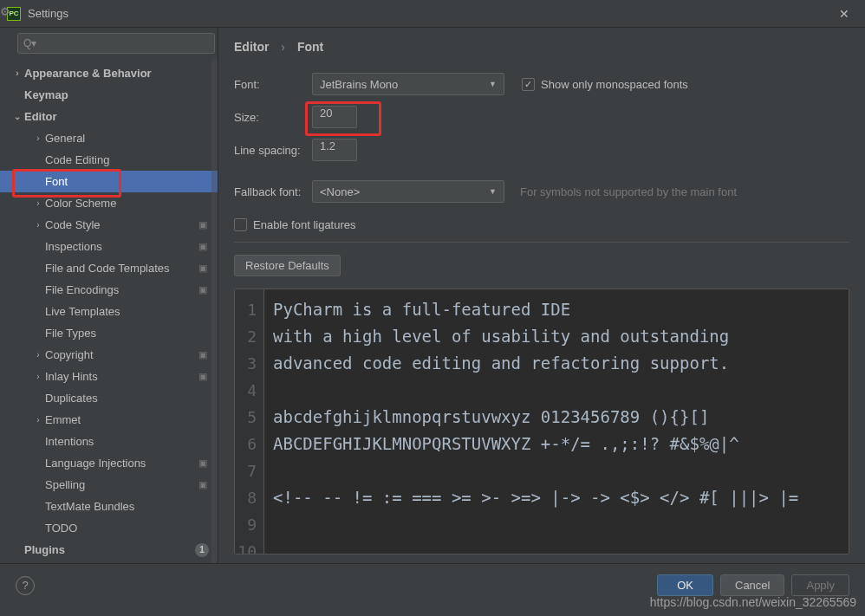 The height and width of the screenshot is (616, 865). What do you see at coordinates (17, 116) in the screenshot?
I see `chevron-down-icon: ⌄` at bounding box center [17, 116].